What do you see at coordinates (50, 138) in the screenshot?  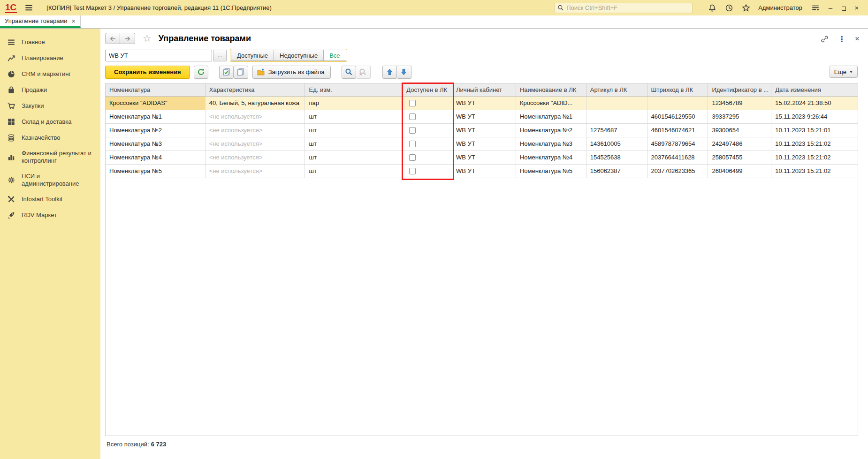 I see `sidebar-item-treasury: Казначейство` at bounding box center [50, 138].